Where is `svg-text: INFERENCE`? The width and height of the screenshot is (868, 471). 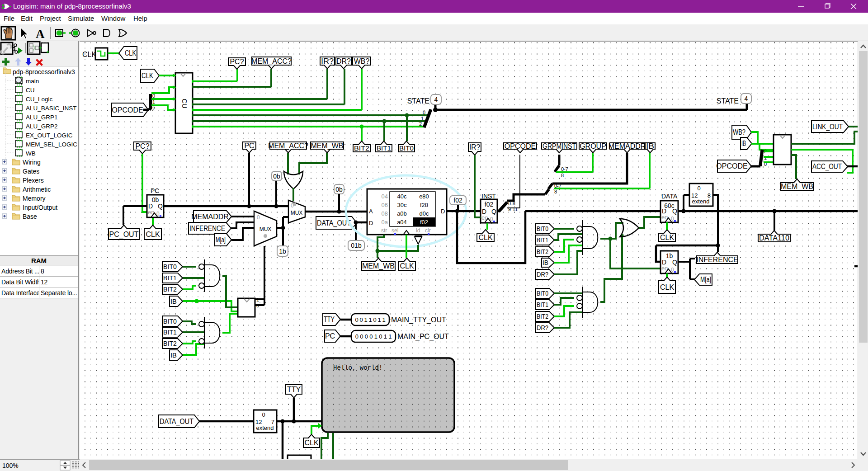
svg-text: INFERENCE is located at coordinates (207, 229).